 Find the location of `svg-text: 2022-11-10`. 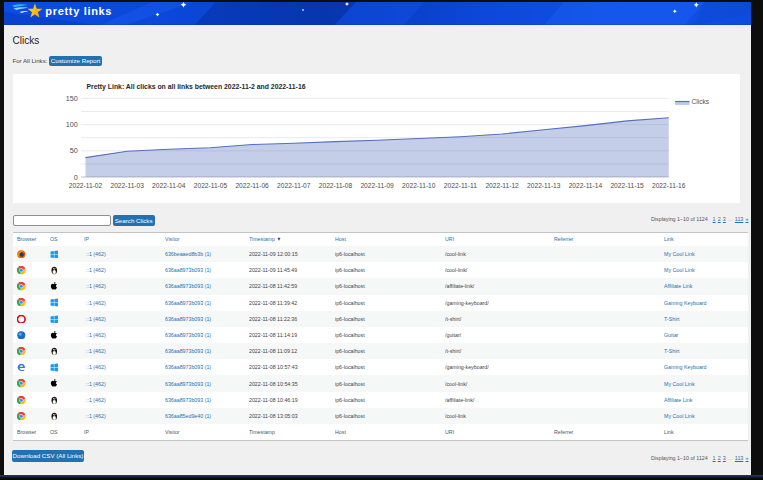

svg-text: 2022-11-10 is located at coordinates (419, 186).